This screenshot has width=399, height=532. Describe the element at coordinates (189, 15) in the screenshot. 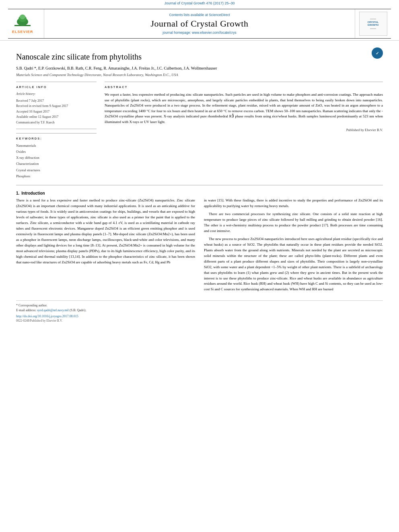

I see `sciencedirect-prefix: Contents lists available at` at that location.